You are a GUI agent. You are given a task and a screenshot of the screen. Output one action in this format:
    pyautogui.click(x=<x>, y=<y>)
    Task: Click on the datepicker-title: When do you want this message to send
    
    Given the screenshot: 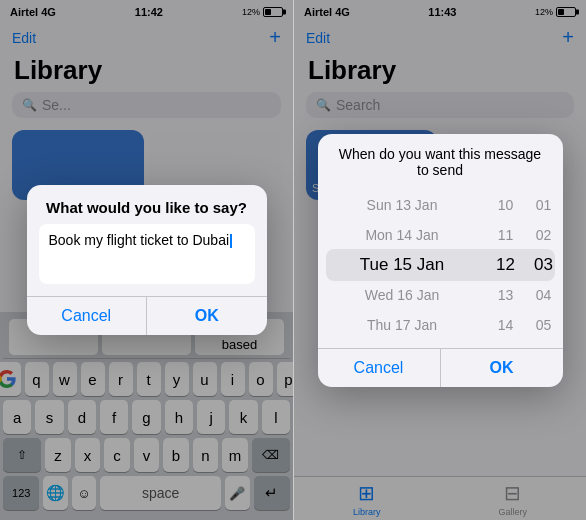 What is the action you would take?
    pyautogui.click(x=440, y=160)
    